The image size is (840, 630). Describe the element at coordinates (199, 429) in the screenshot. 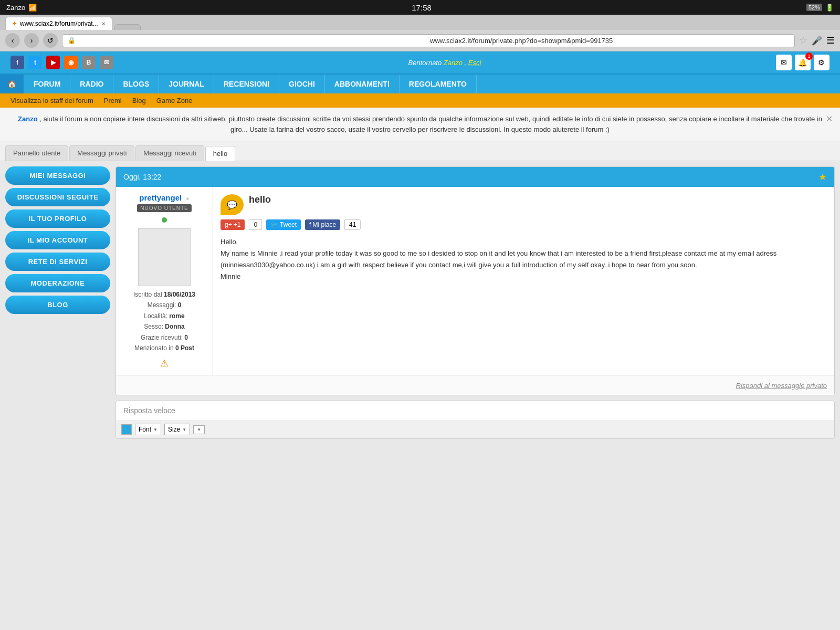

I see `extra-selector: ▼` at that location.